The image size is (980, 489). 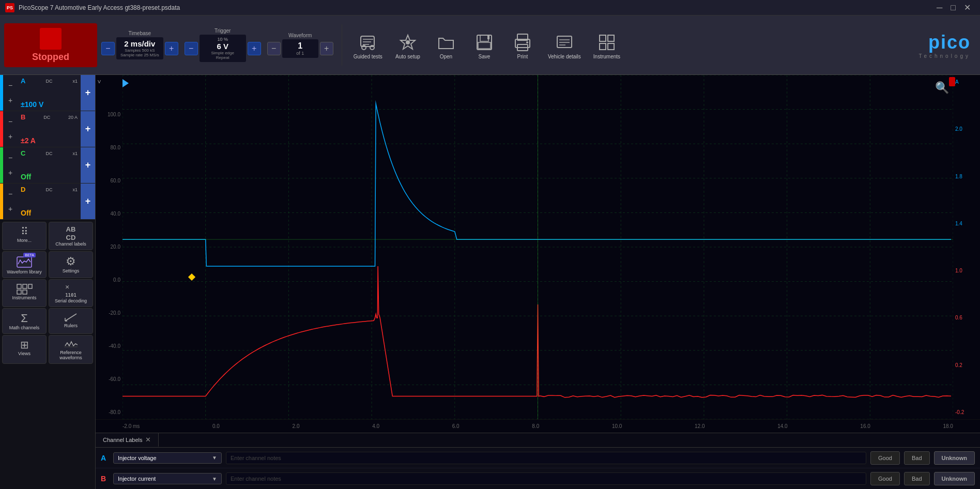 I want to click on channel-a-increase-pm: +, so click(x=10, y=100).